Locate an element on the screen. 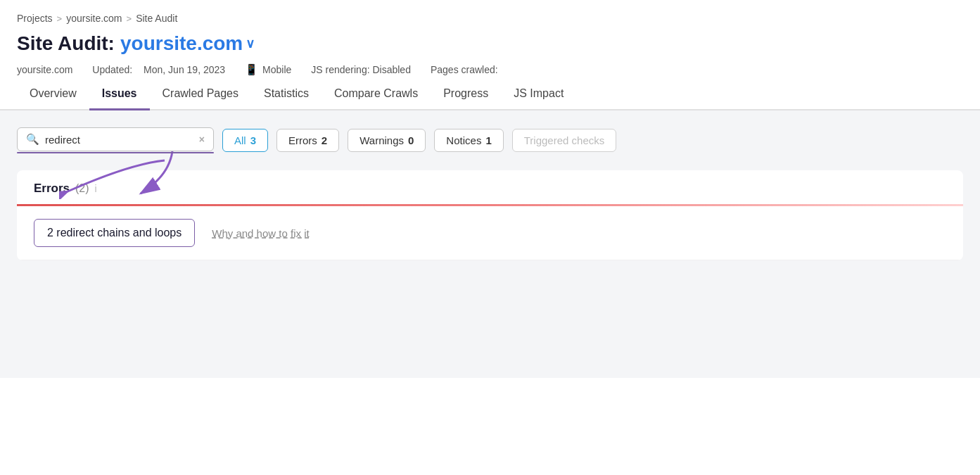  tab-progress: Progress is located at coordinates (466, 94).